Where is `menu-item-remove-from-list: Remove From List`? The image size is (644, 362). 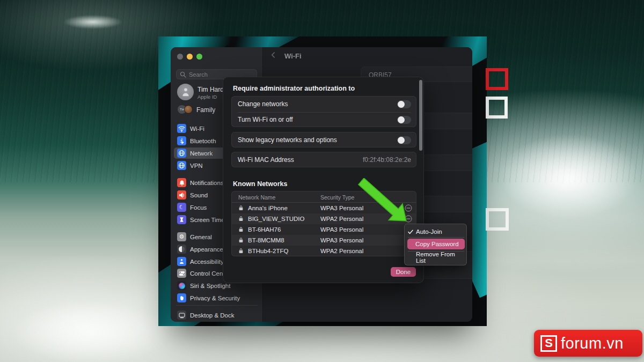
menu-item-remove-from-list: Remove From List is located at coordinates (436, 257).